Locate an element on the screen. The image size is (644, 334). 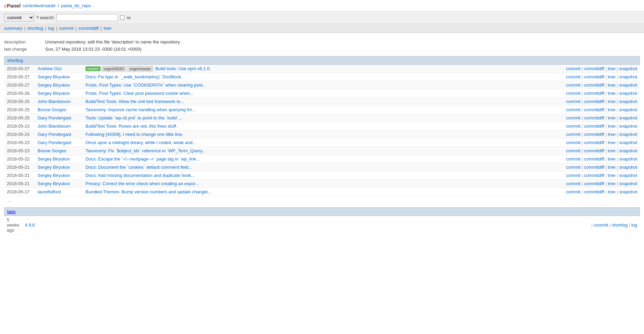
commit-message-link: Posts, Post Types: Use `COOKIEPATH` when… is located at coordinates (146, 85).